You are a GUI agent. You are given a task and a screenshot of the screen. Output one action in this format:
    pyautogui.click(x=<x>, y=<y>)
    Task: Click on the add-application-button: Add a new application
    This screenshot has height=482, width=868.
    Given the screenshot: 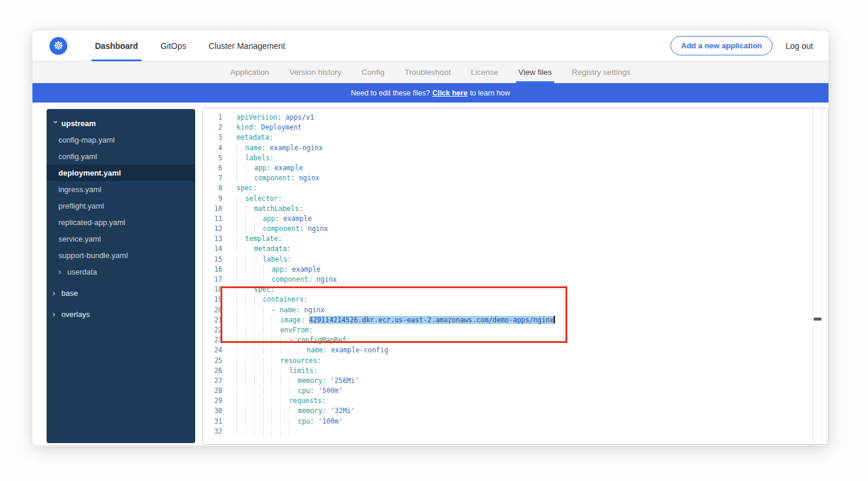 What is the action you would take?
    pyautogui.click(x=722, y=46)
    